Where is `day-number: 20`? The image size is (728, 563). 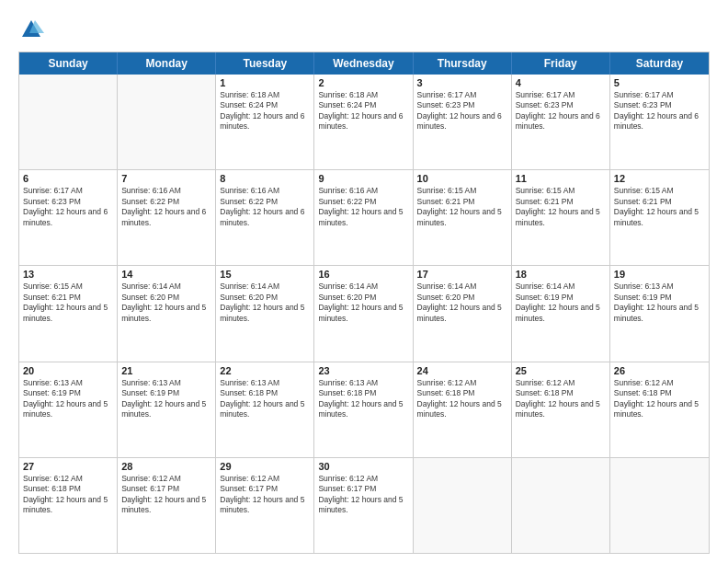 day-number: 20 is located at coordinates (68, 371).